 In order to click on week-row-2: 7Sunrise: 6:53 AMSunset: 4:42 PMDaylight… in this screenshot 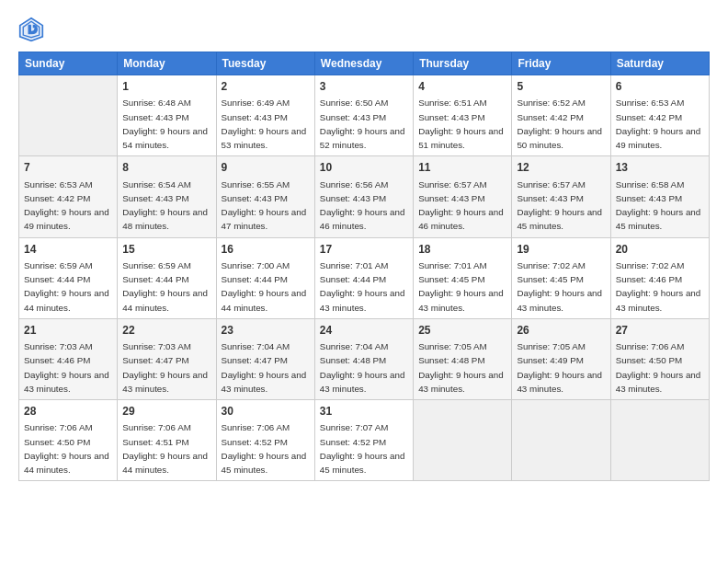, I will do `click(364, 197)`.